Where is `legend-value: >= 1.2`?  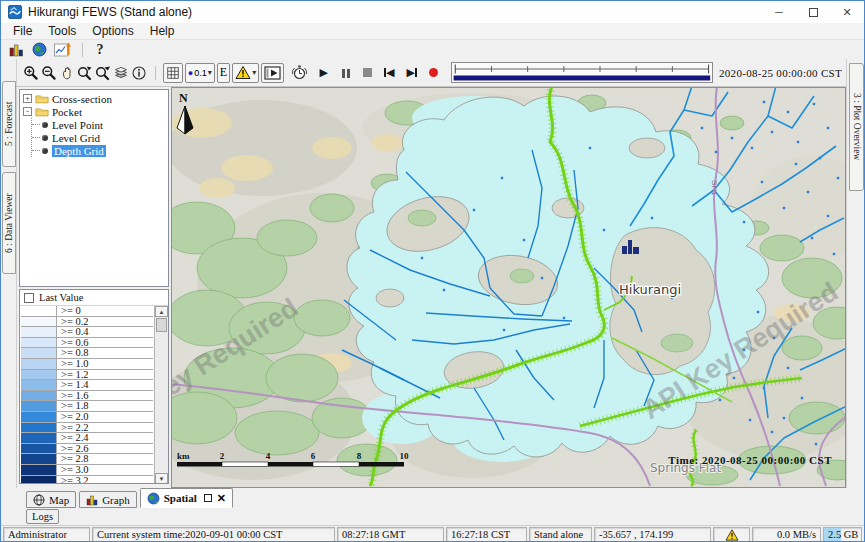
legend-value: >= 1.2 is located at coordinates (73, 375).